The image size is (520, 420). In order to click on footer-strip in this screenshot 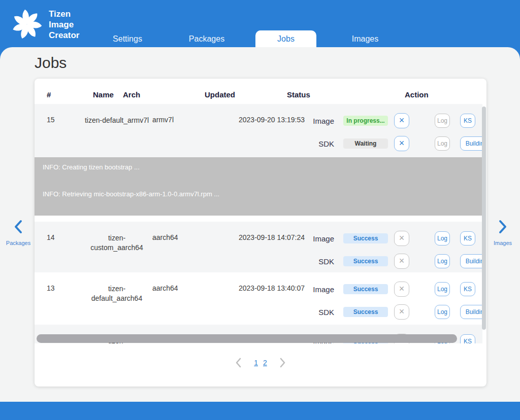, I will do `click(260, 411)`.